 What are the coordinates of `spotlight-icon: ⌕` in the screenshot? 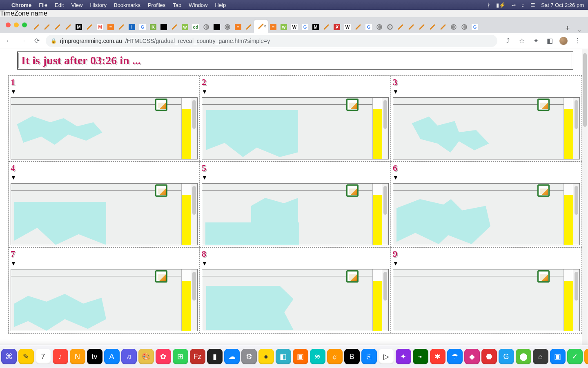 It's located at (523, 5).